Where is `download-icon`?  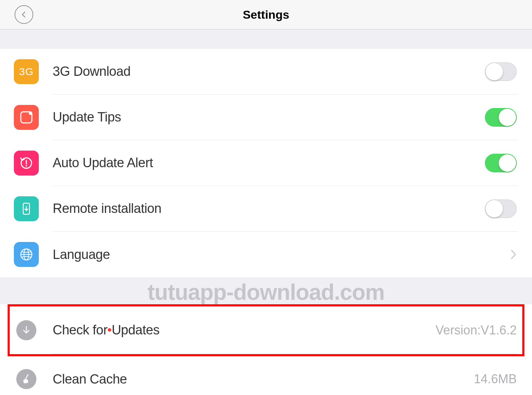
download-icon is located at coordinates (26, 330).